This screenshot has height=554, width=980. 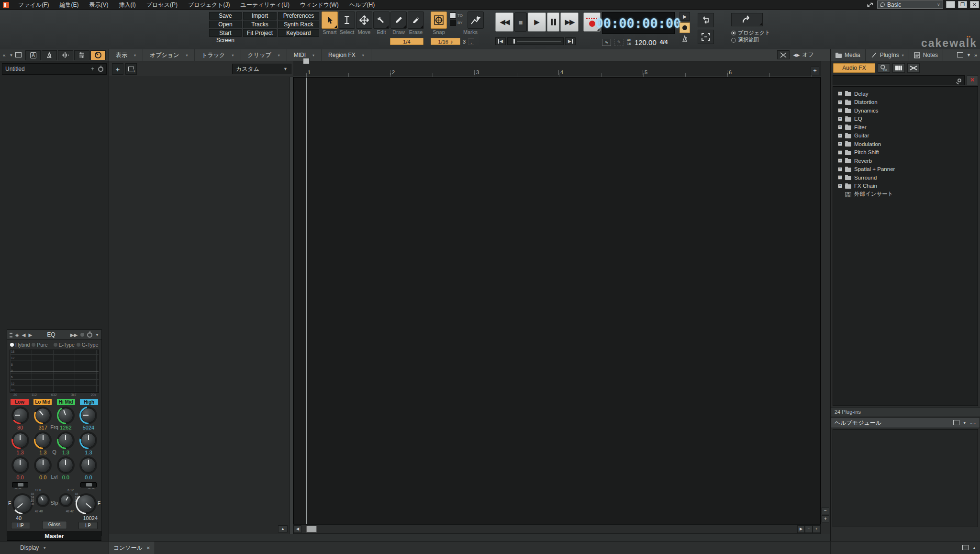 What do you see at coordinates (260, 24) in the screenshot?
I see `tracks-button: Tracks` at bounding box center [260, 24].